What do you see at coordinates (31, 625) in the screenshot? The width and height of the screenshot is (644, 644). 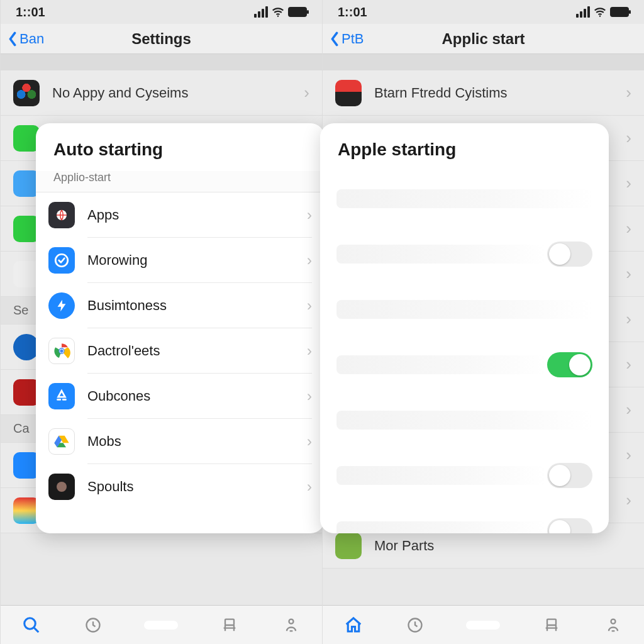 I see `search-icon` at bounding box center [31, 625].